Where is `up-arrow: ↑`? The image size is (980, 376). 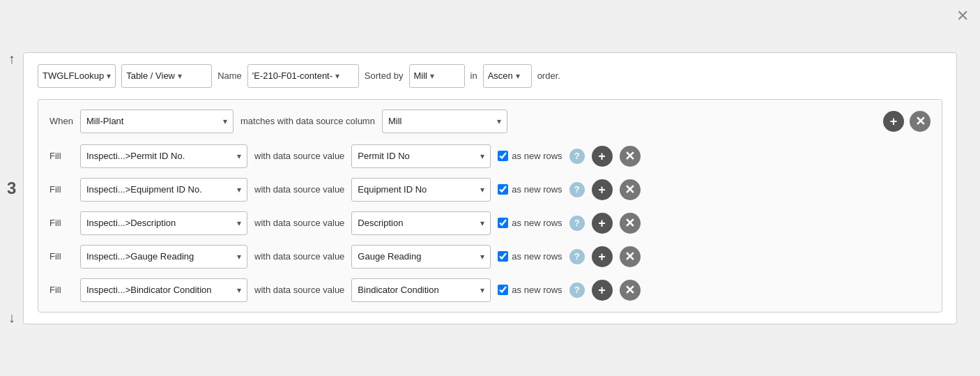 up-arrow: ↑ is located at coordinates (12, 59).